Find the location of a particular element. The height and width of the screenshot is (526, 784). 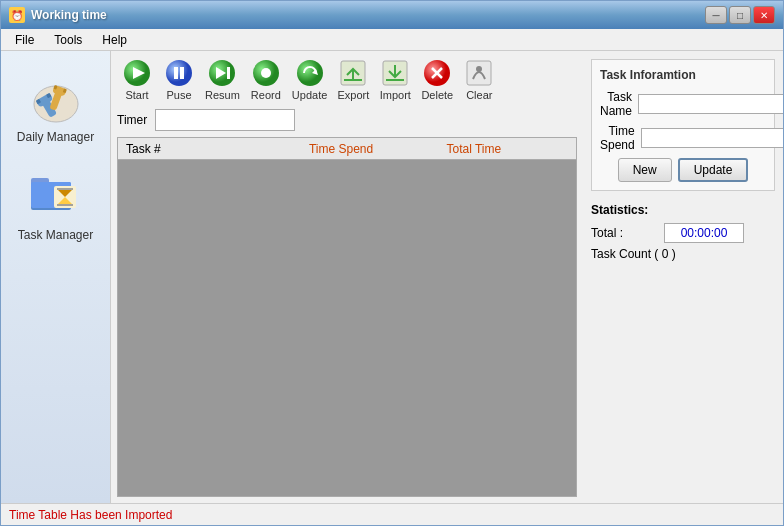

time-spend-row: Time Spend is located at coordinates (683, 138).